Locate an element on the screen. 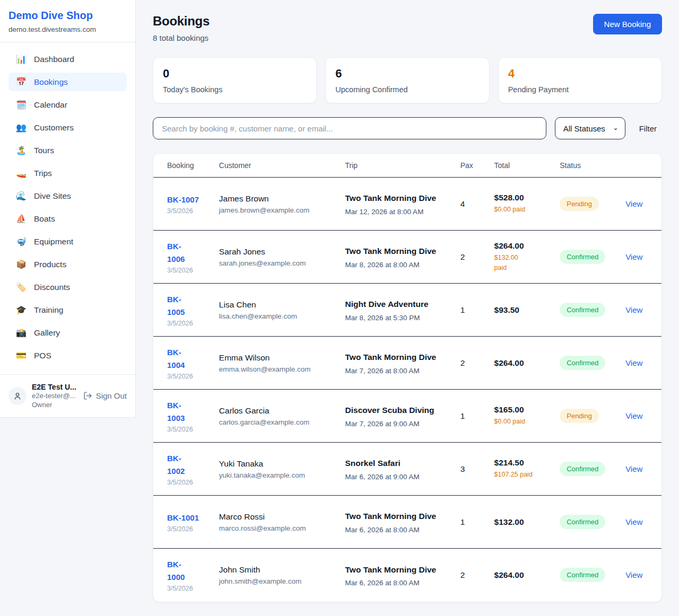 This screenshot has height=616, width=679. sidebar-item-label: POS is located at coordinates (42, 356).